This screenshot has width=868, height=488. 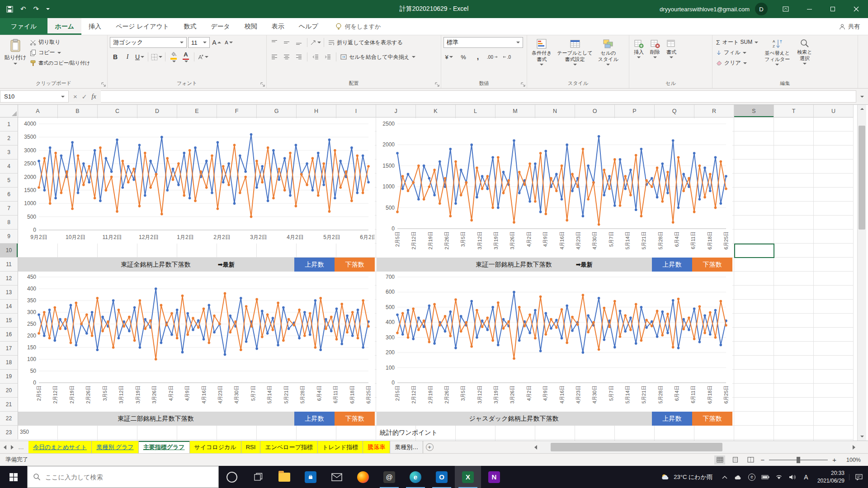 What do you see at coordinates (712, 265) in the screenshot?
I see `legend-down-cell: 下落数` at bounding box center [712, 265].